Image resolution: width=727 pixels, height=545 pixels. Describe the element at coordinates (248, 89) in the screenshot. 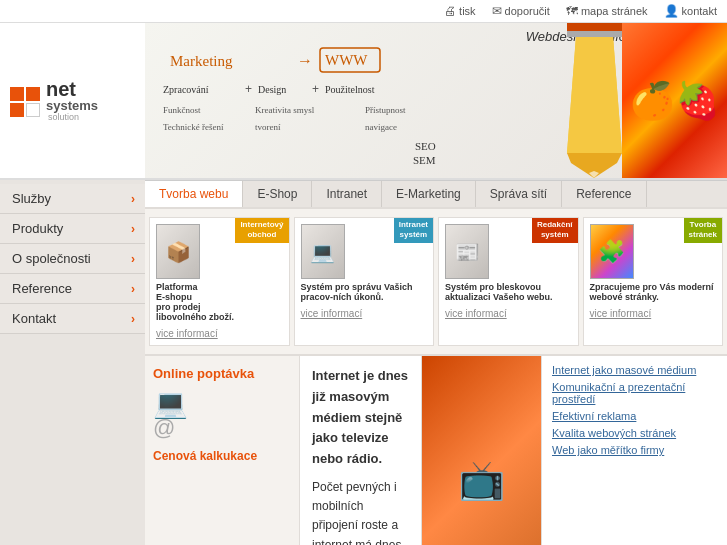

I see `diagram-plus1: +` at that location.